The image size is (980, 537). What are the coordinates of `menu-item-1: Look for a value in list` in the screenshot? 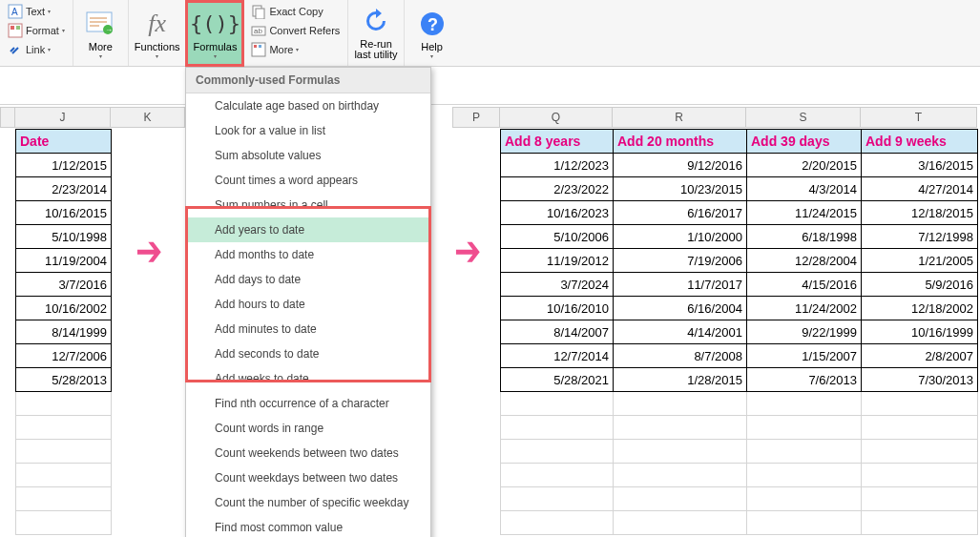 It's located at (308, 131).